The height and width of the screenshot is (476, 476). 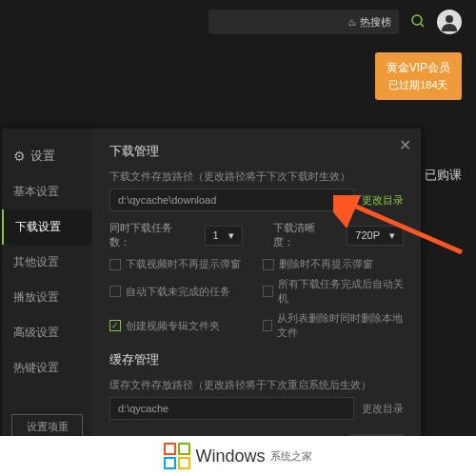 What do you see at coordinates (224, 236) in the screenshot?
I see `concurrent-select: 1 ▾` at bounding box center [224, 236].